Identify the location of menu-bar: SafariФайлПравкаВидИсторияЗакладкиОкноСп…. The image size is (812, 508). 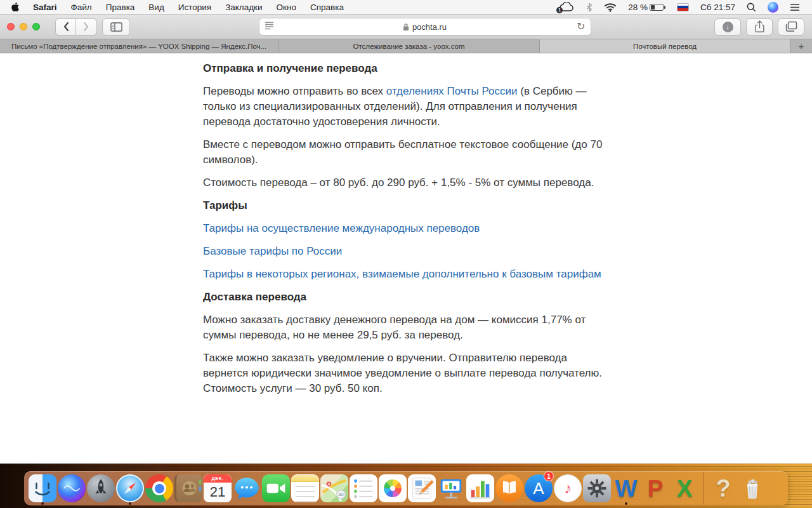
(406, 8).